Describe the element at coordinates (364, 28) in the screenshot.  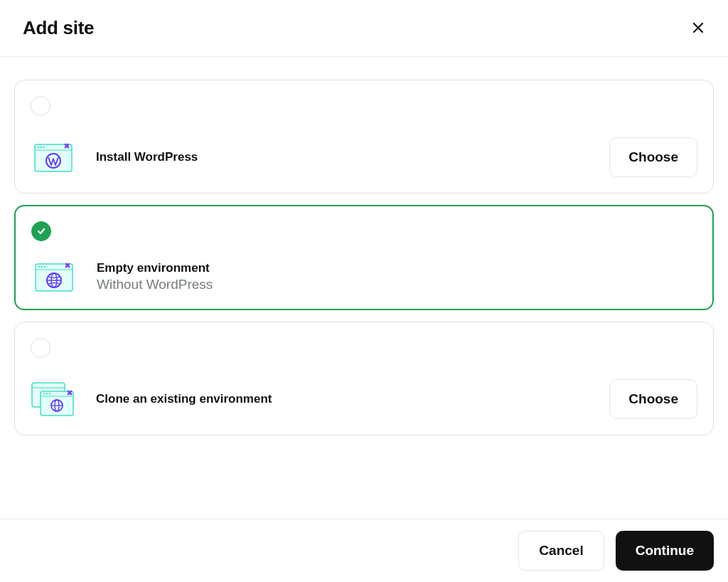
I see `dialog-header: Add site` at that location.